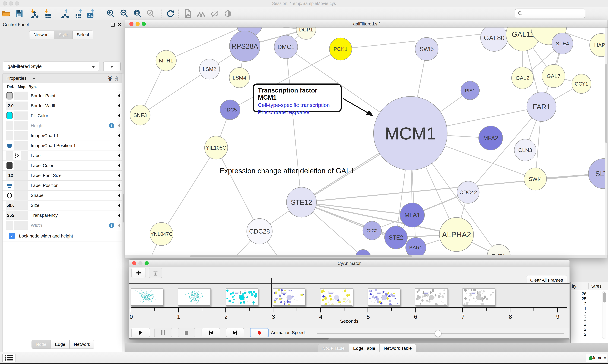  What do you see at coordinates (364, 348) in the screenshot?
I see `tab-edge-table: Edge Table` at bounding box center [364, 348].